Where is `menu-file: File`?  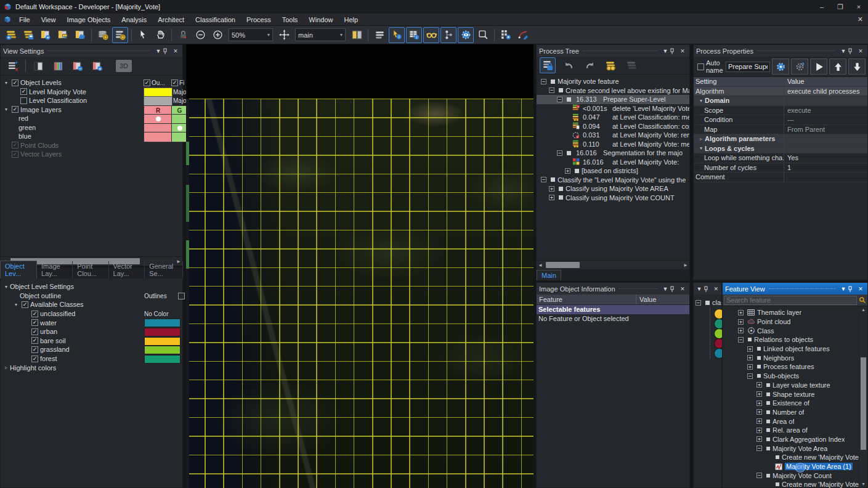
menu-file: File is located at coordinates (25, 20).